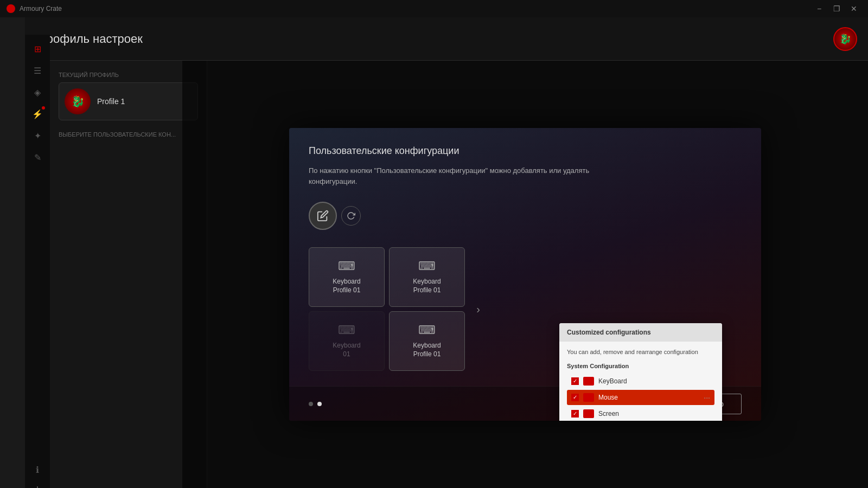 This screenshot has width=868, height=488. What do you see at coordinates (78, 101) in the screenshot?
I see `profile-avatar: 🐉` at bounding box center [78, 101].